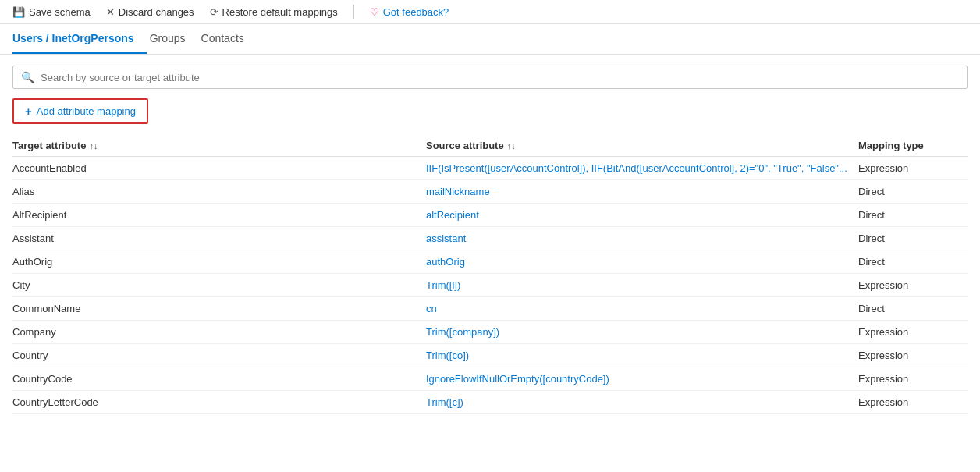 This screenshot has height=472, width=980. What do you see at coordinates (111, 12) in the screenshot?
I see `close-icon: ✕` at bounding box center [111, 12].